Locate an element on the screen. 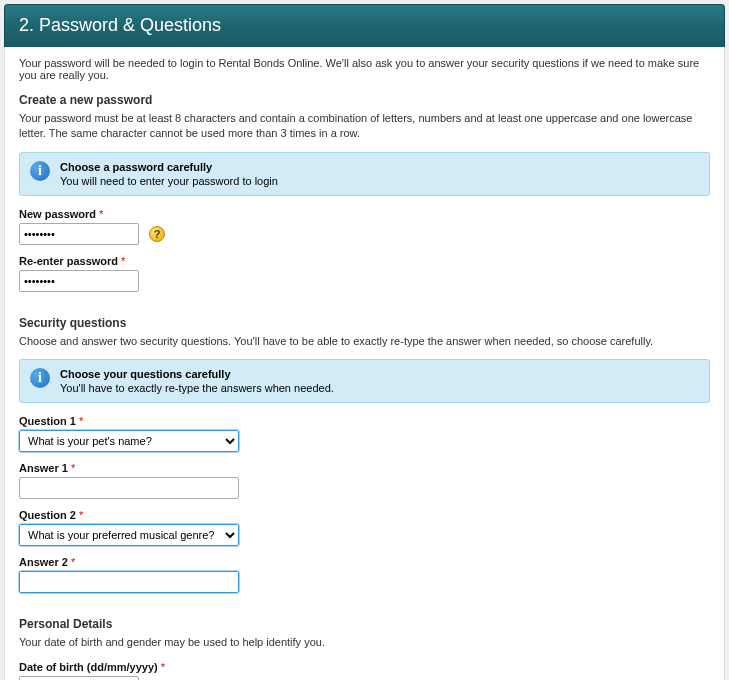 The height and width of the screenshot is (680, 729). question2-label: Question 2 * is located at coordinates (364, 515).